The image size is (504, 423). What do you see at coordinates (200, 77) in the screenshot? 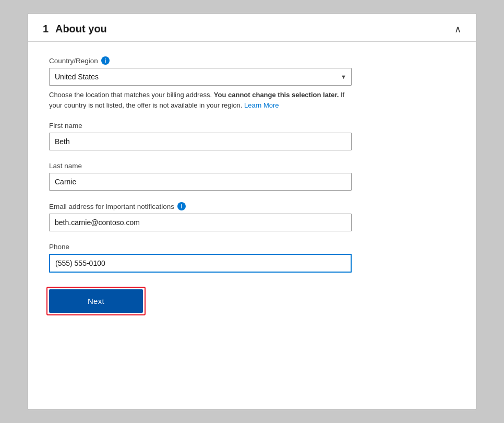
I see `country-select: United States Canada United Kingdom Aust…` at bounding box center [200, 77].